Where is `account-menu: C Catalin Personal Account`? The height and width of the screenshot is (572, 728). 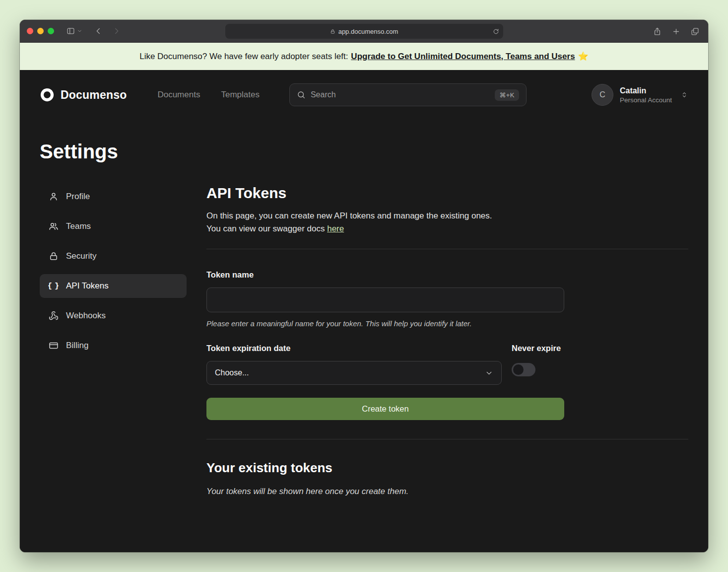
account-menu: C Catalin Personal Account is located at coordinates (640, 95).